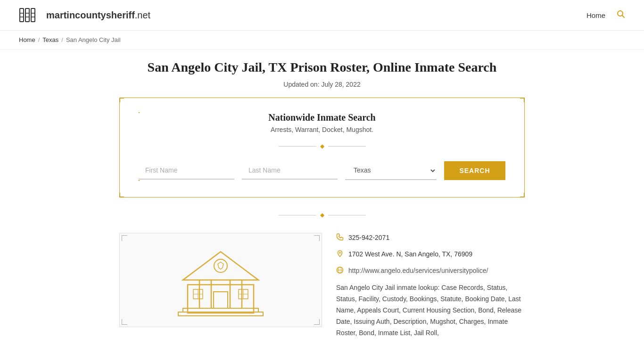  Describe the element at coordinates (322, 67) in the screenshot. I see `page-title: San Angelo City Jail, TX Prison Roster, …` at that location.